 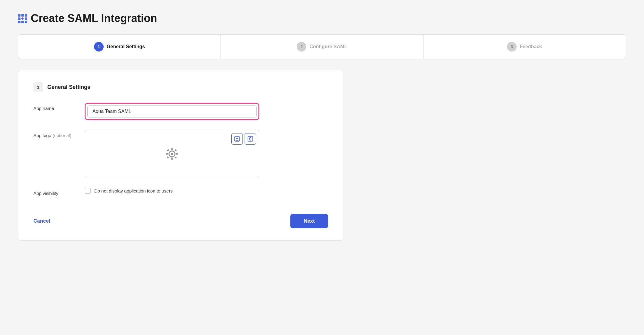 What do you see at coordinates (23, 19) in the screenshot?
I see `plus-center-icon` at bounding box center [23, 19].